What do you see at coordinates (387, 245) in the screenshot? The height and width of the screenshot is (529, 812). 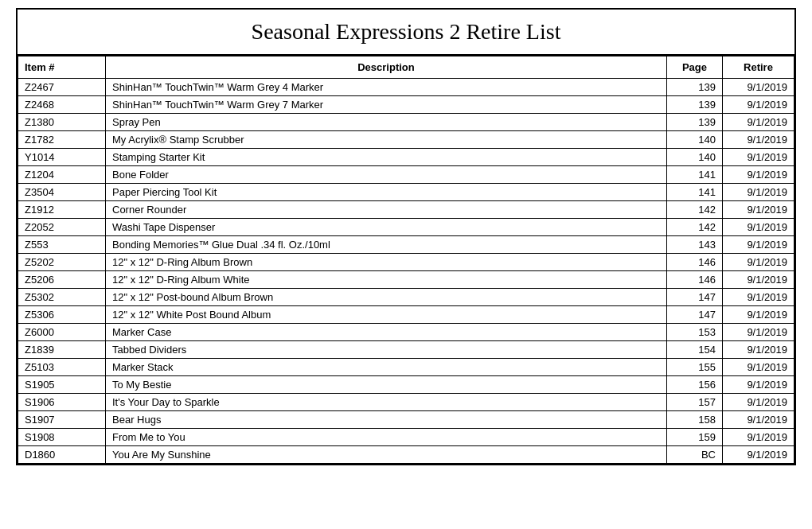 I see `cell-description: Bonding Memories™ Glue Dual .34 fl. Oz./…` at bounding box center [387, 245].